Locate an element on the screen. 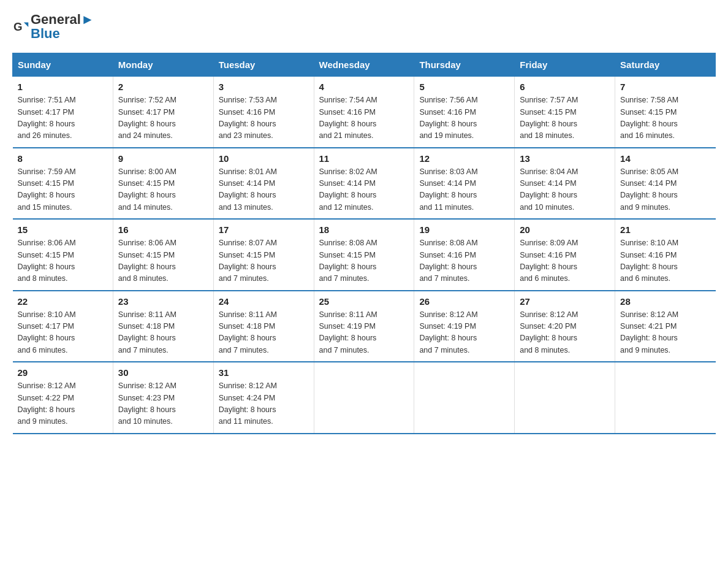 This screenshot has width=728, height=563. day-info: Sunrise: 8:04 AMSunset: 4:14 PMDaylight:… is located at coordinates (565, 190).